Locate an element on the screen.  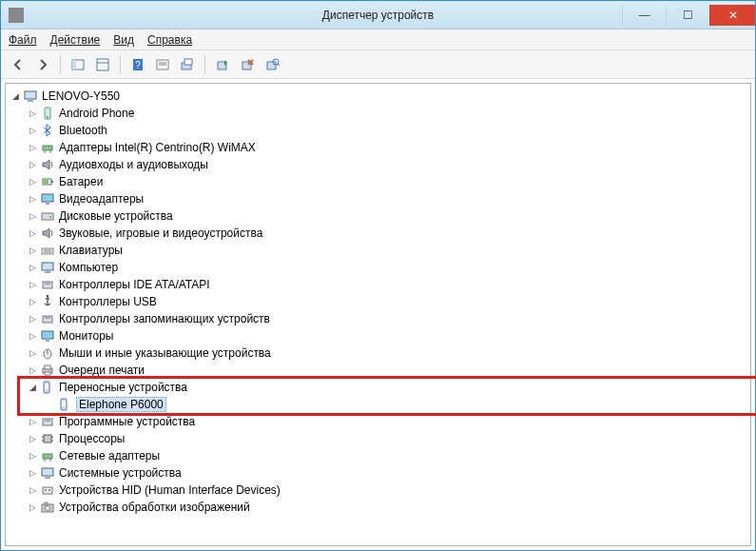
tree-category-node: Контроллеры IDE ATA/ATAPI is located at coordinates (386, 285).